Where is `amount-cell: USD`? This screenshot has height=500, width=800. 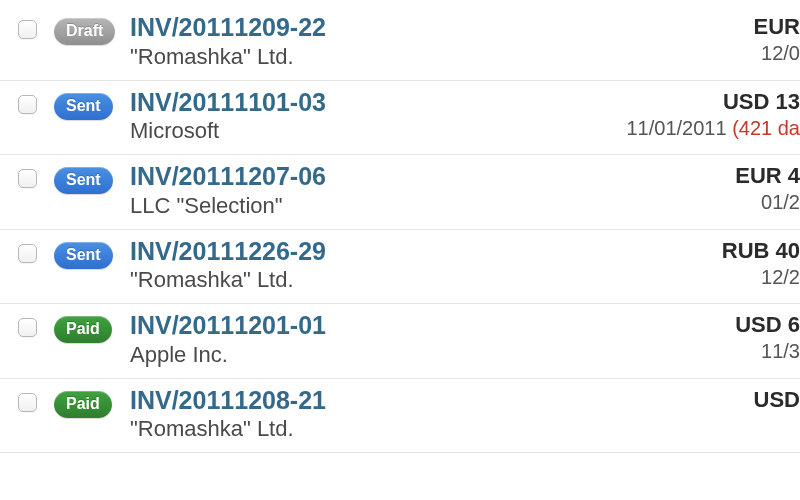
amount-cell: USD is located at coordinates (730, 401).